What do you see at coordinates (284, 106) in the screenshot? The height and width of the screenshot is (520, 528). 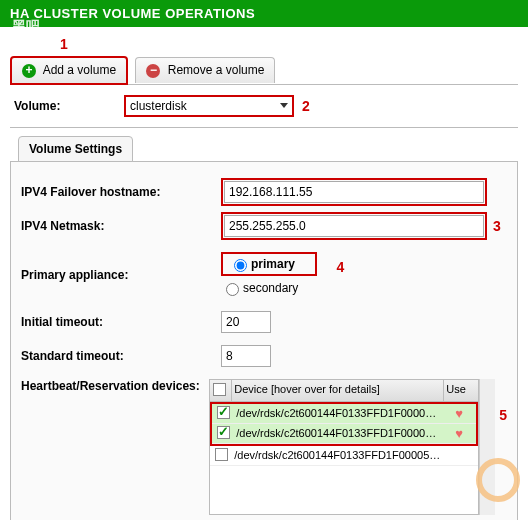 I see `chevron-down-icon` at bounding box center [284, 106].